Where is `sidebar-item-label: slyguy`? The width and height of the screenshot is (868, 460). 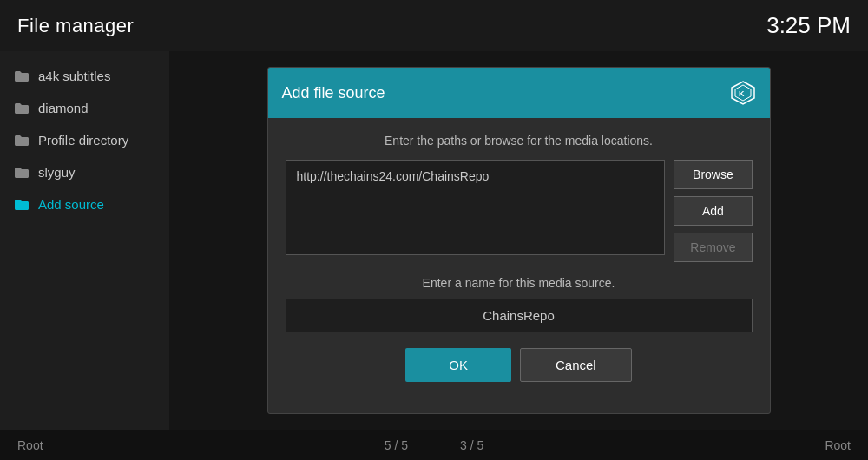
sidebar-item-label: slyguy is located at coordinates (57, 172).